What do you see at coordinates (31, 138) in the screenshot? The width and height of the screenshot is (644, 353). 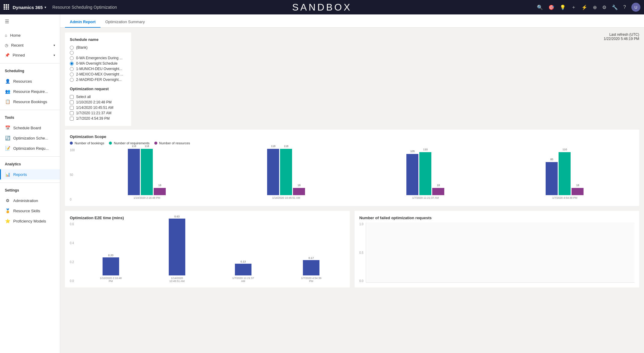 I see `sidebar-item-opt-schedule-label: Optimization Sche...` at bounding box center [31, 138].